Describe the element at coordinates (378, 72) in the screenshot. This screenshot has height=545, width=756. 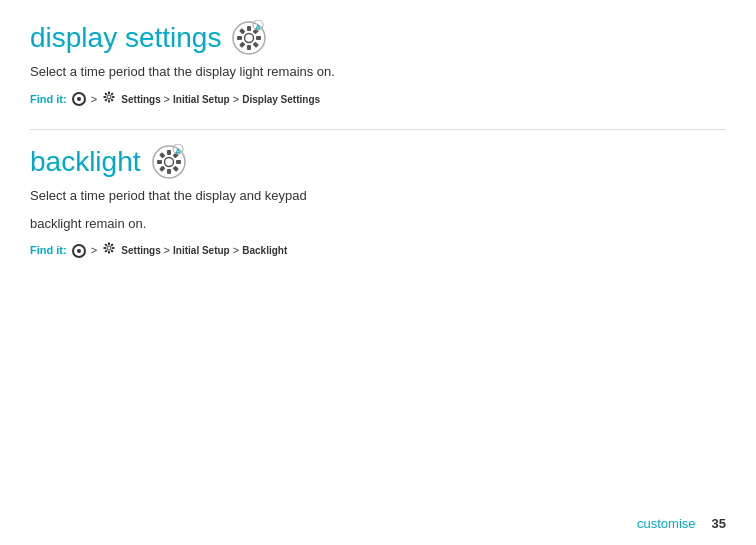
I see `display-settings-description: Select a time period that the display li…` at that location.